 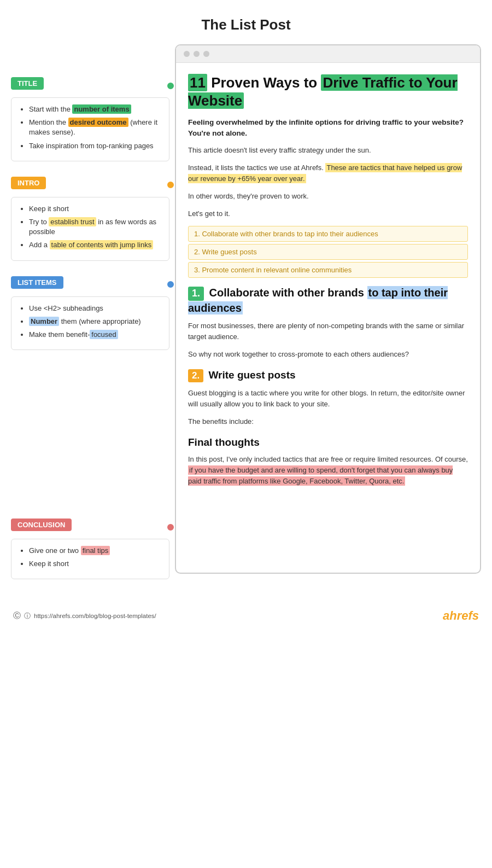 What do you see at coordinates (98, 123) in the screenshot?
I see `desired-outcome-highlight: desired outcome` at bounding box center [98, 123].